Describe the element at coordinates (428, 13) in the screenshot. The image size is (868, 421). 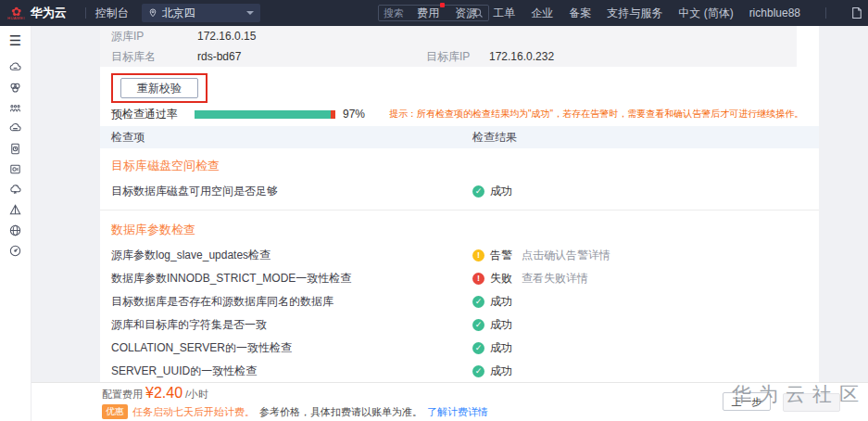
I see `nav-item-billing: 费用` at that location.